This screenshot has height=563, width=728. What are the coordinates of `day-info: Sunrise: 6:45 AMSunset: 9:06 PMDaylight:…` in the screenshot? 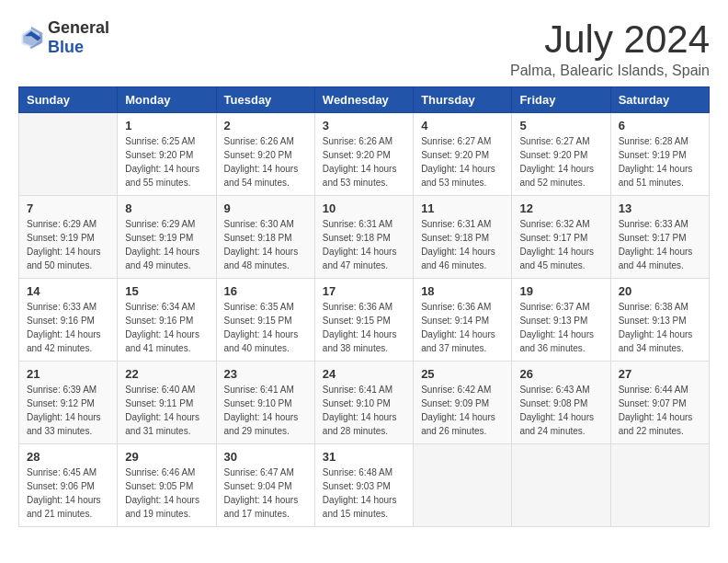 It's located at (68, 493).